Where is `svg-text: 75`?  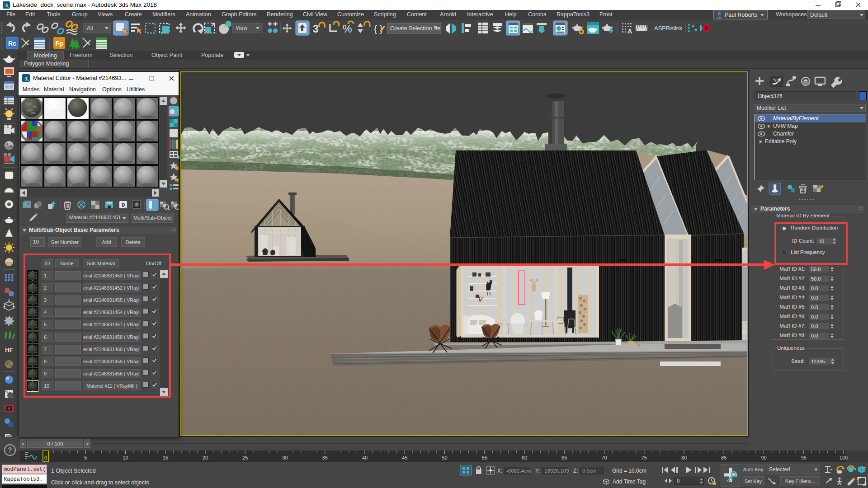 svg-text: 75 is located at coordinates (644, 458).